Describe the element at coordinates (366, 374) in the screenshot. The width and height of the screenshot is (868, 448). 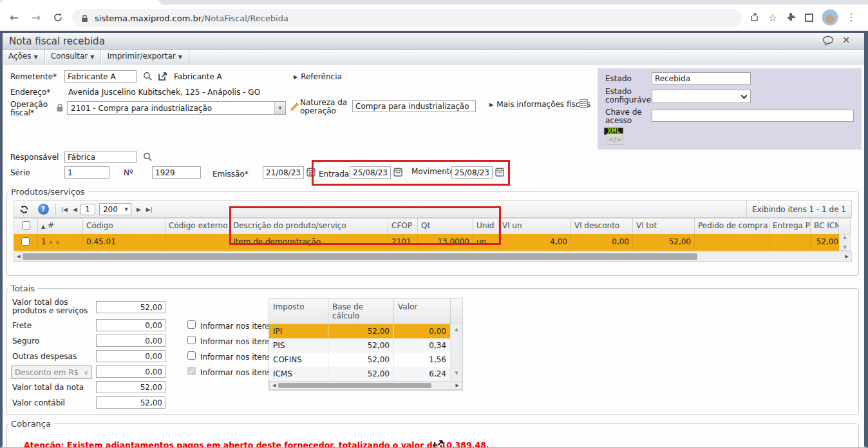
I see `imposto-row-icms: ICMS 52,00 6,24 ▼` at that location.